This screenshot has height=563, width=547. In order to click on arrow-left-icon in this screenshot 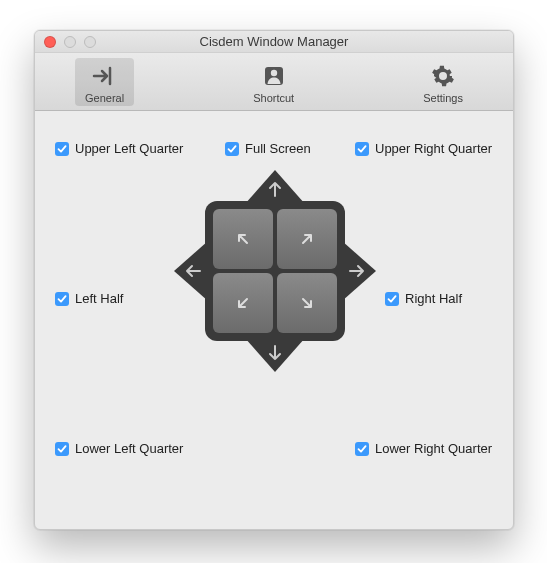, I will do `click(193, 271)`.